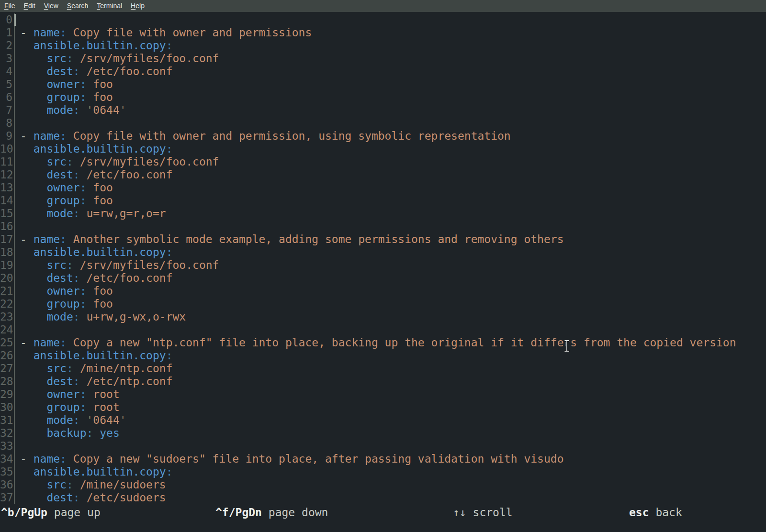 The width and height of the screenshot is (766, 532). What do you see at coordinates (15, 20) in the screenshot?
I see `text-cursor` at bounding box center [15, 20].